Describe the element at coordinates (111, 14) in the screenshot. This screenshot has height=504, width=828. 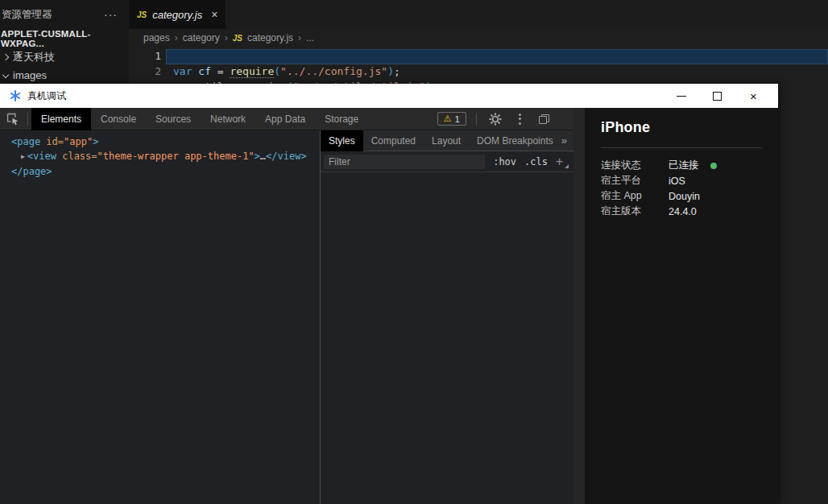
I see `more-actions-icon: ···` at that location.